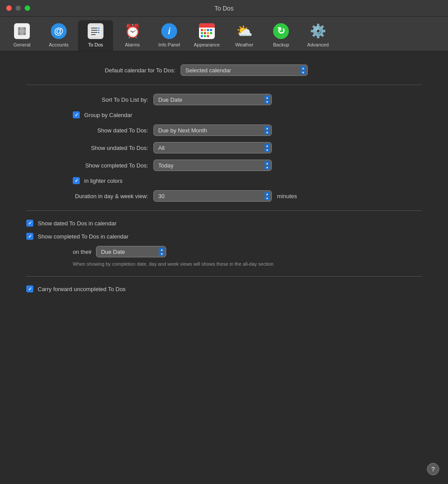 This screenshot has width=448, height=484. I want to click on title-bar: To Dos, so click(224, 8).